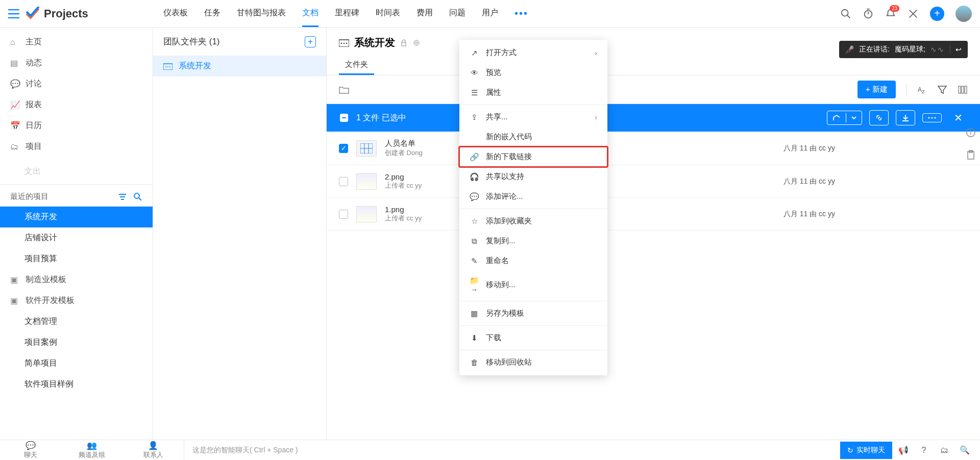 Image resolution: width=980 pixels, height=460 pixels. I want to click on folder-title-icon, so click(344, 43).